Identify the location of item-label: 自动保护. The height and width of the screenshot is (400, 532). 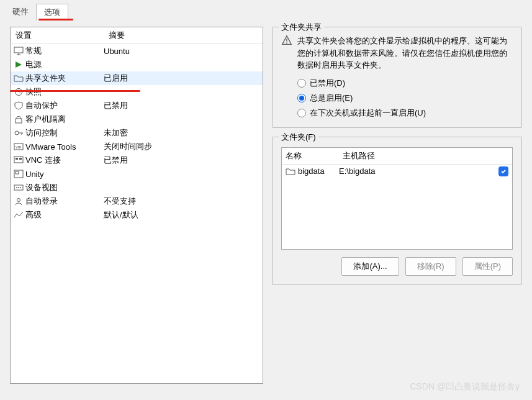
(65, 106).